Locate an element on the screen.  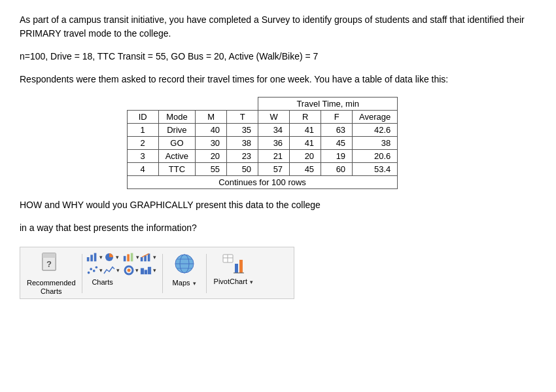
scatter-icon: ▾ is located at coordinates (94, 270).